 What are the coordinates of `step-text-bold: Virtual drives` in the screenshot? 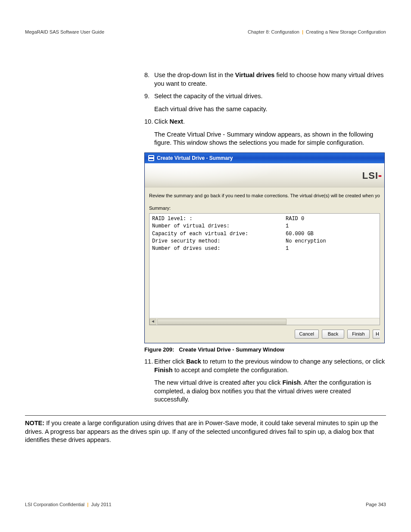 It's located at (255, 75).